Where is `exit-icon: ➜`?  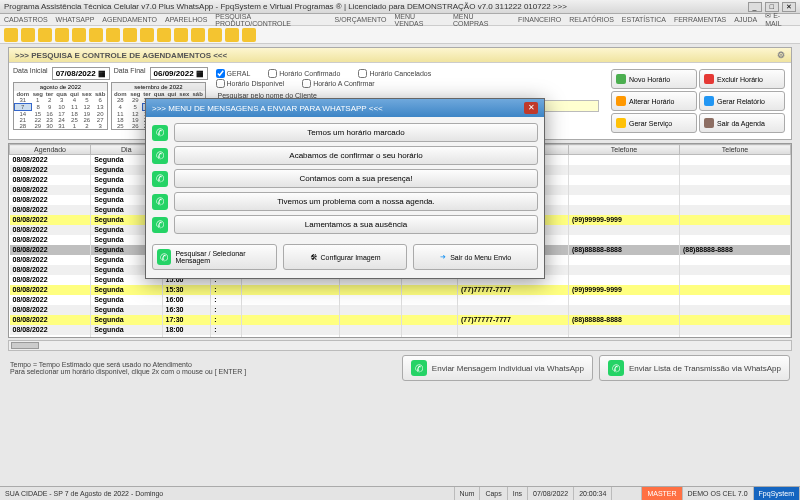
exit-icon: ➜ is located at coordinates (443, 257).